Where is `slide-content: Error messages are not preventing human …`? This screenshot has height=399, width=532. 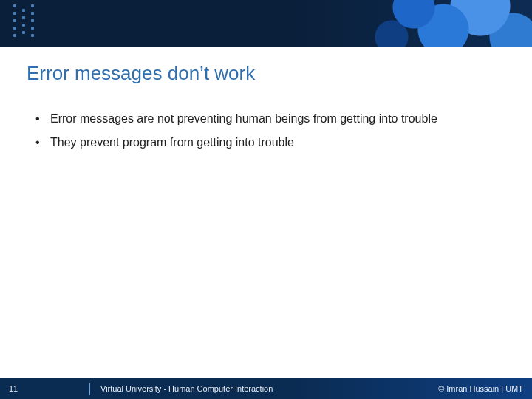
slide-content: Error messages are not preventing human … is located at coordinates (266, 134).